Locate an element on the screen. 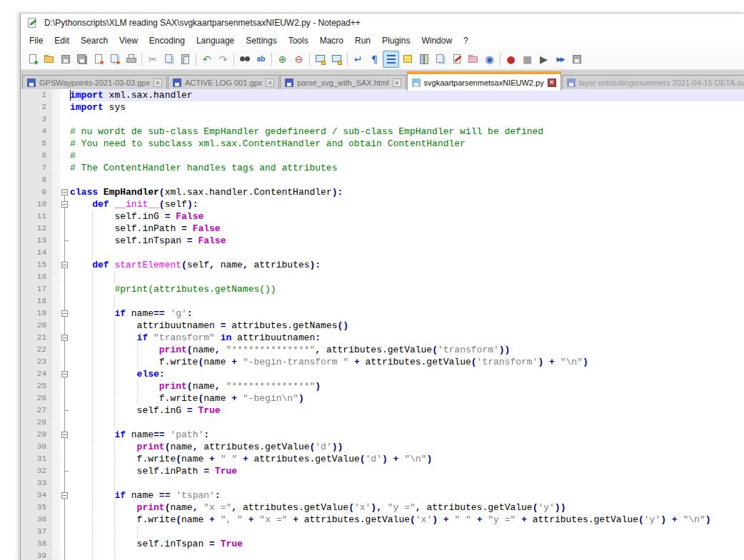 The image size is (744, 560). paste-icon is located at coordinates (186, 59).